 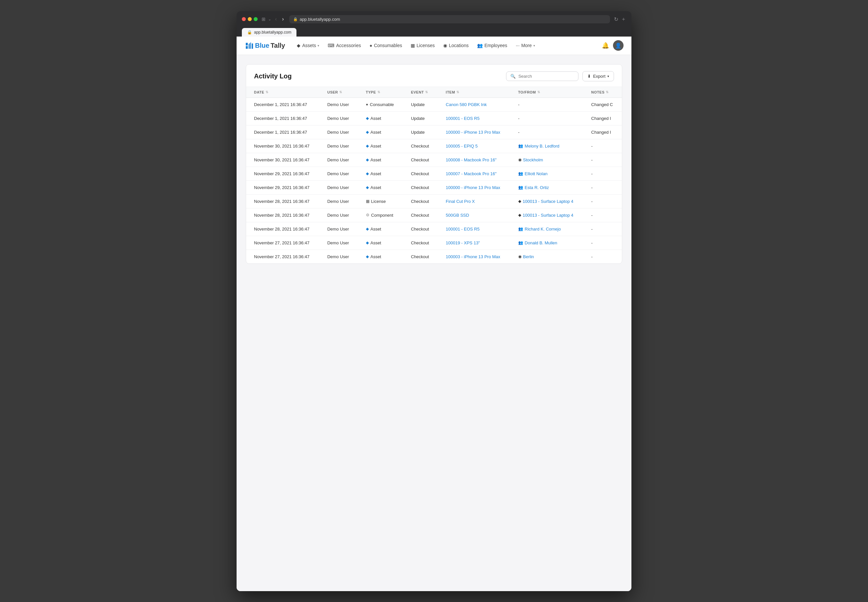 I want to click on cell-to-from: -, so click(x=547, y=118).